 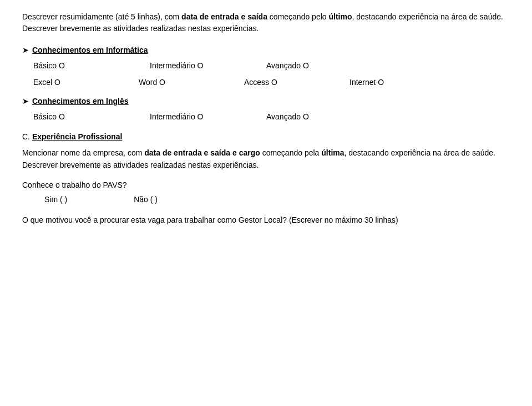 What do you see at coordinates (75, 66) in the screenshot?
I see `basico-item: Básico O` at bounding box center [75, 66].